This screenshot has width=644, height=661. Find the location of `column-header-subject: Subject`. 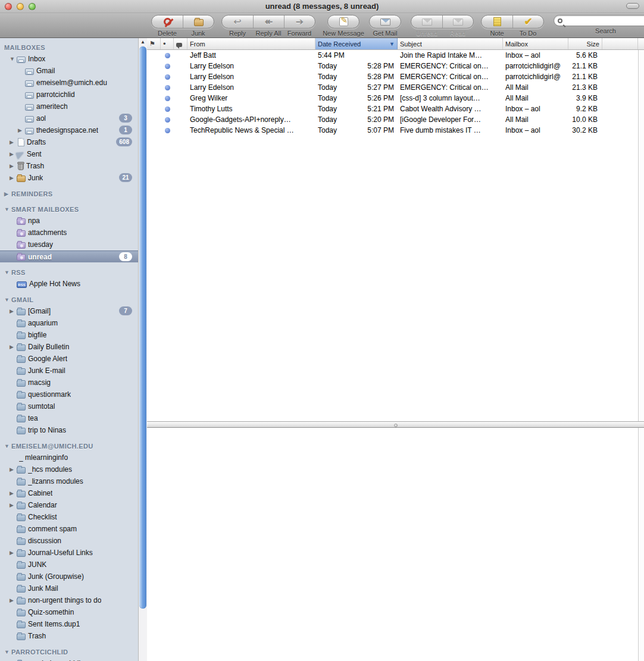

column-header-subject: Subject is located at coordinates (450, 44).